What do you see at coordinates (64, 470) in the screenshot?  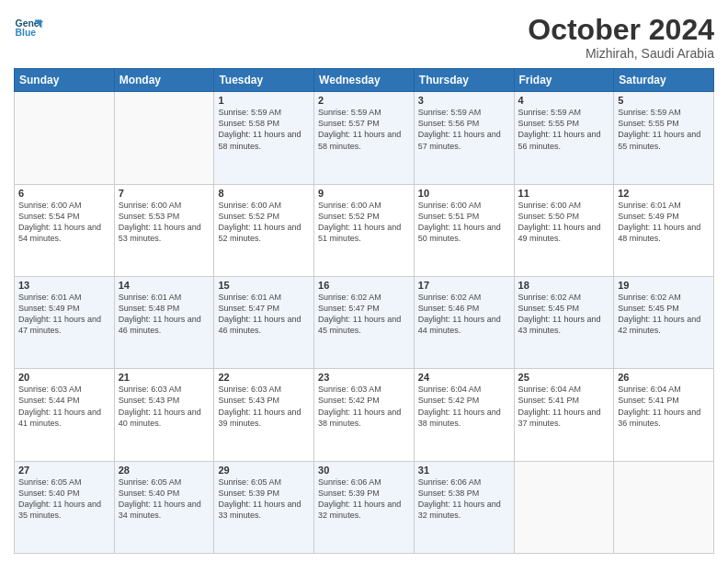 I see `day-number: 27` at bounding box center [64, 470].